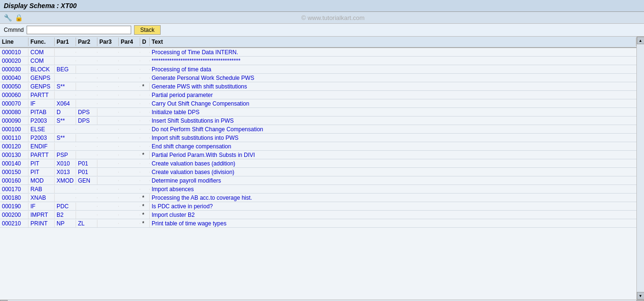 Image resolution: width=644 pixels, height=301 pixels. Describe the element at coordinates (318, 104) in the screenshot. I see `table-row: 000070IFX064Carry Out Shift Change Compe…` at that location.